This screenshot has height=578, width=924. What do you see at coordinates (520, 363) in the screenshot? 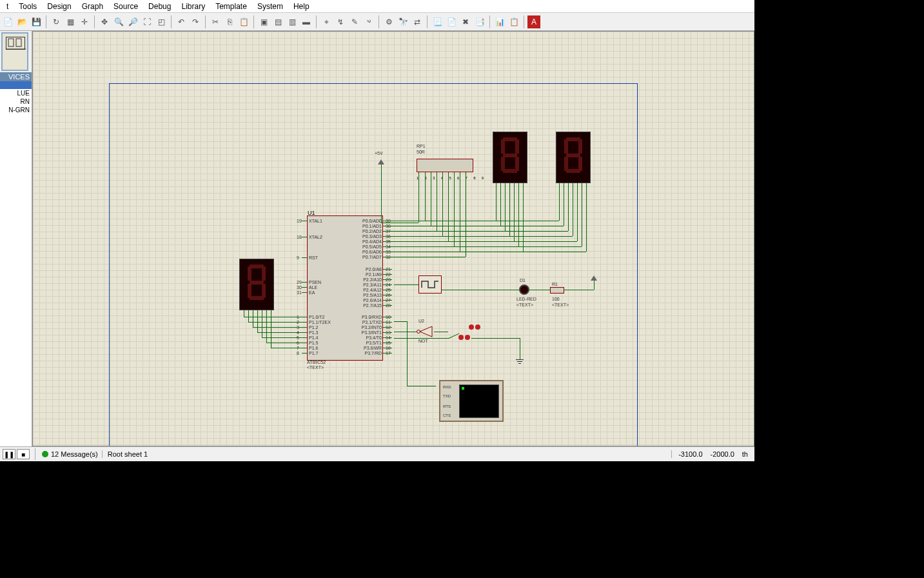
I see `ground-symbol` at bounding box center [520, 363].